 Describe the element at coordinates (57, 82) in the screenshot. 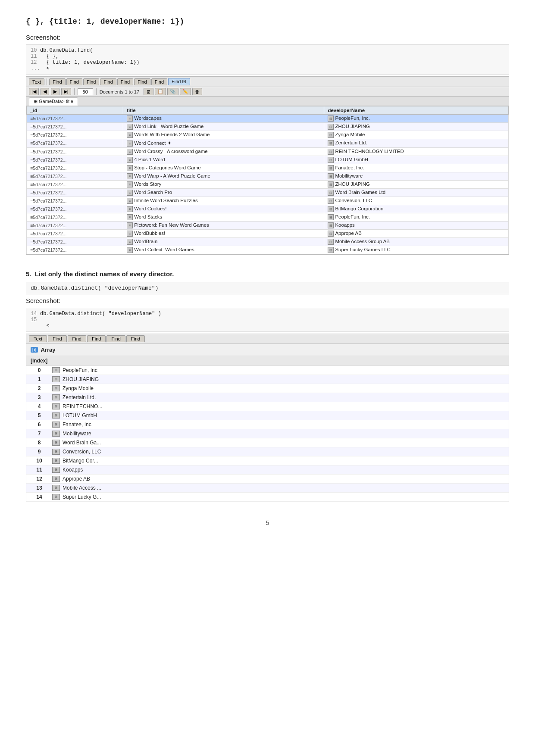

I see `toolbar-btn-find-1: Find` at that location.